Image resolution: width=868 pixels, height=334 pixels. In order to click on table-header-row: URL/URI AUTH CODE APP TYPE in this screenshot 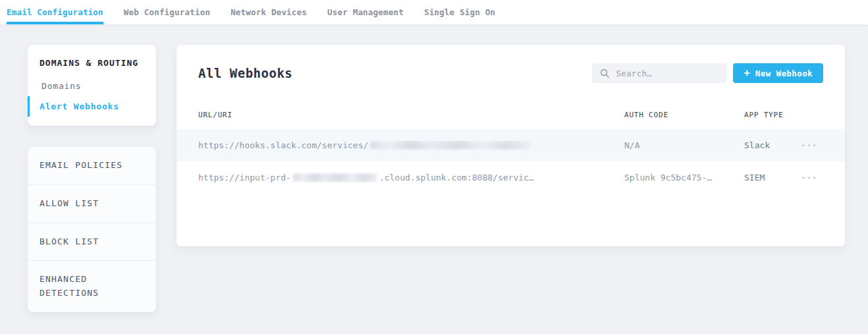, I will do `click(511, 115)`.